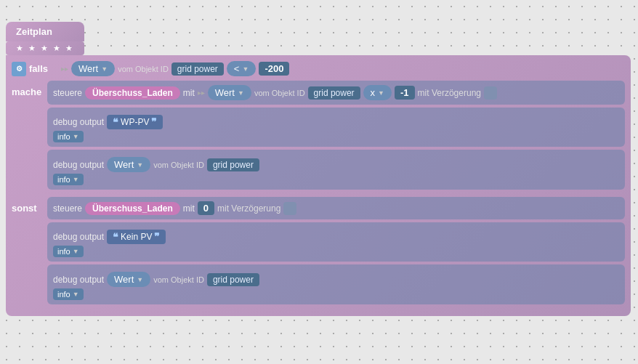  What do you see at coordinates (143, 69) in the screenshot?
I see `vom-objekt-id-label-1: vom Objekt ID` at bounding box center [143, 69].